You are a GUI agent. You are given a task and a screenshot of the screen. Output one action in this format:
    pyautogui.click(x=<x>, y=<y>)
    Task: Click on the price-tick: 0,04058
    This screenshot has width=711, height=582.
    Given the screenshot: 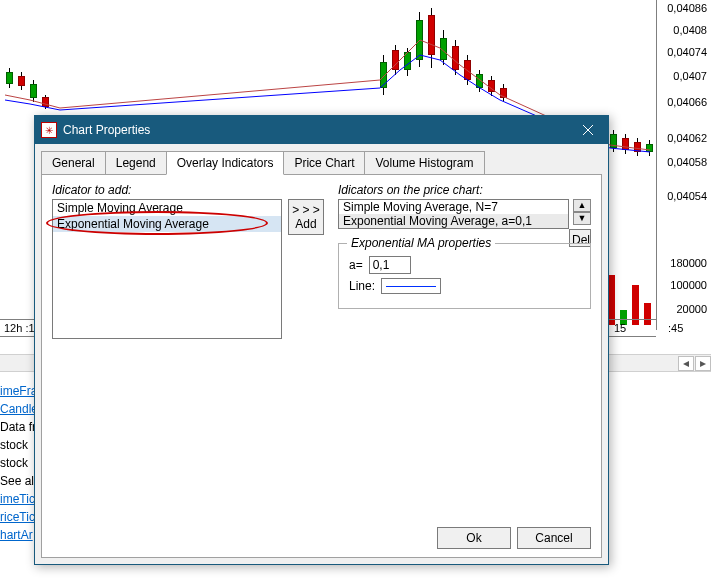 What is the action you would take?
    pyautogui.click(x=687, y=162)
    